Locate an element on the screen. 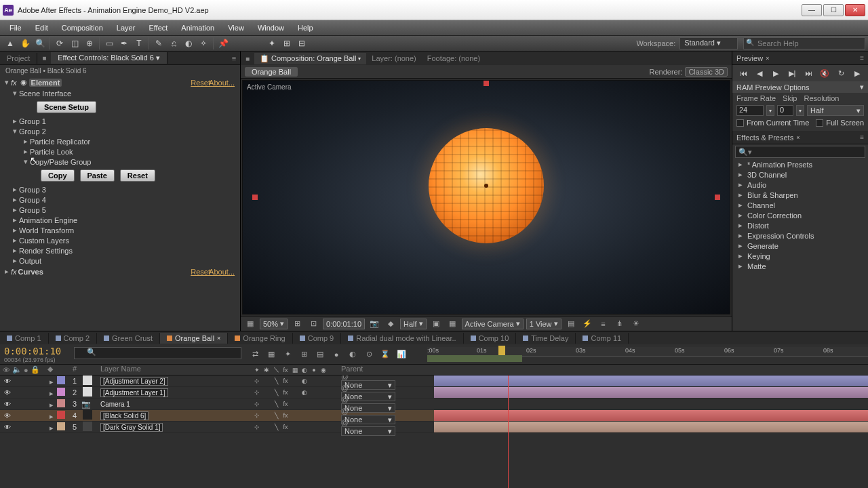 Image resolution: width=868 pixels, height=488 pixels. curves-about-link: About... is located at coordinates (222, 272).